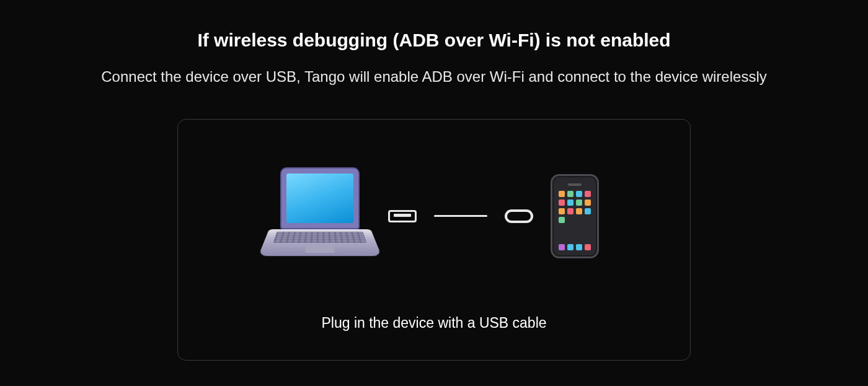  What do you see at coordinates (434, 40) in the screenshot?
I see `page-heading: If wireless debugging (ADB over Wi-Fi) i…` at bounding box center [434, 40].